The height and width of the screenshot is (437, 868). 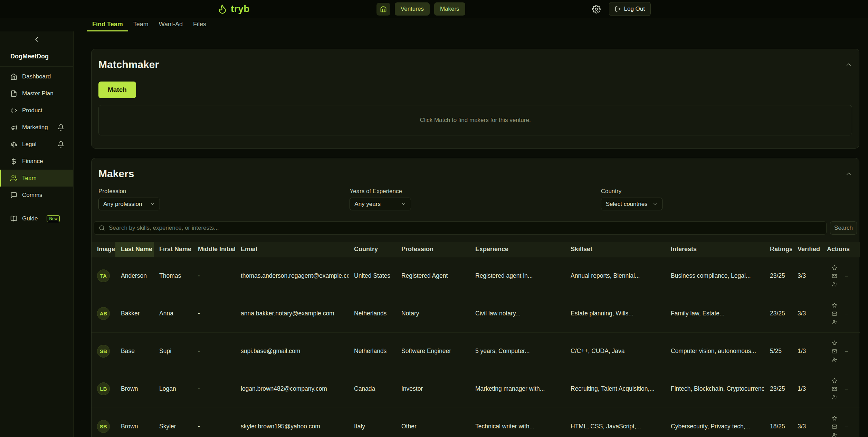 What do you see at coordinates (434, 25) in the screenshot?
I see `venture-tabs: Find TeamTeamWant-AdFiles` at bounding box center [434, 25].